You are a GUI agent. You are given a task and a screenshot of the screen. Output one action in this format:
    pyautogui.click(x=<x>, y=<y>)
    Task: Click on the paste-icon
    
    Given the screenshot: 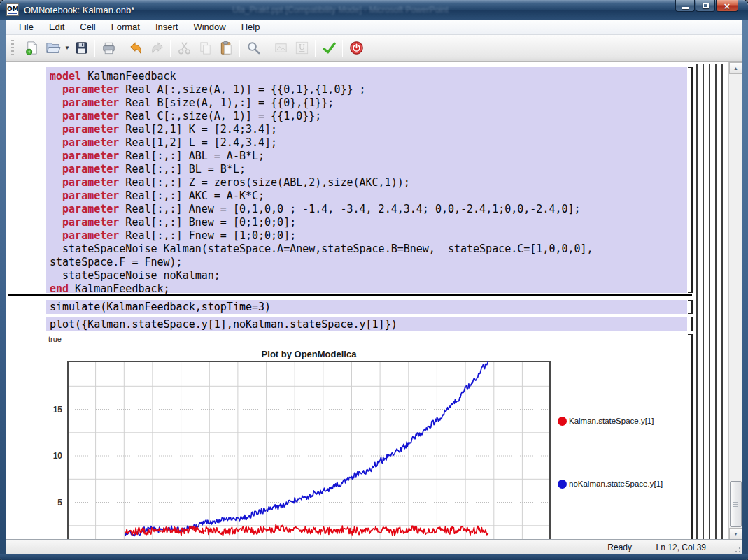 What is the action you would take?
    pyautogui.click(x=227, y=48)
    